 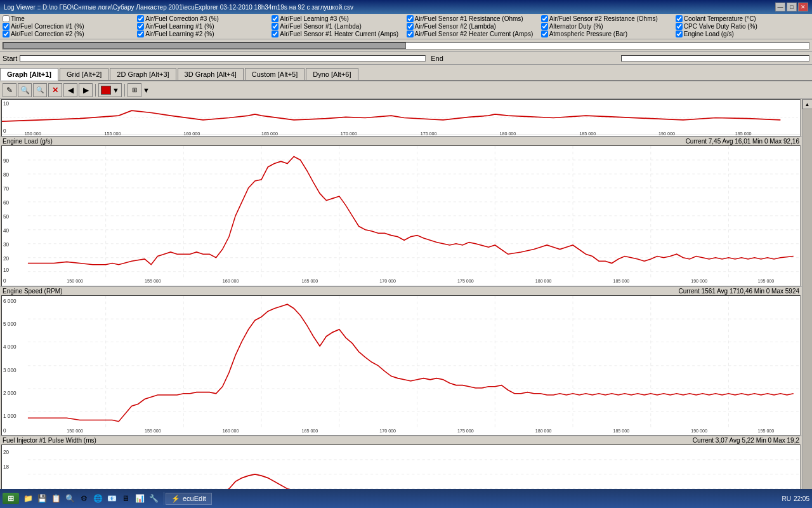 What do you see at coordinates (406, 7) in the screenshot?
I see `title-bar: Log Viewer :: D:\по ГБО\Снятые логи\Суба…` at bounding box center [406, 7].